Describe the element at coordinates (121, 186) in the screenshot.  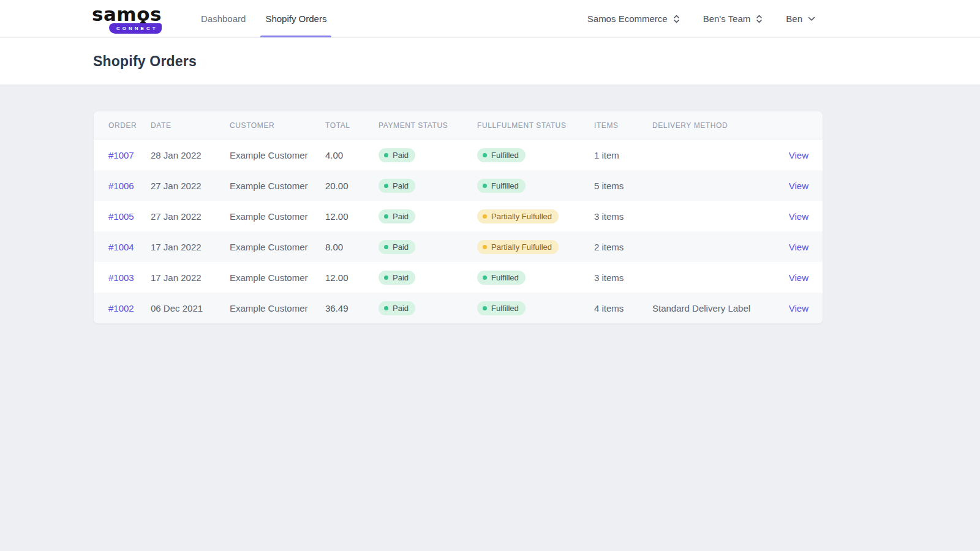
I see `order-number-link: #1006` at that location.